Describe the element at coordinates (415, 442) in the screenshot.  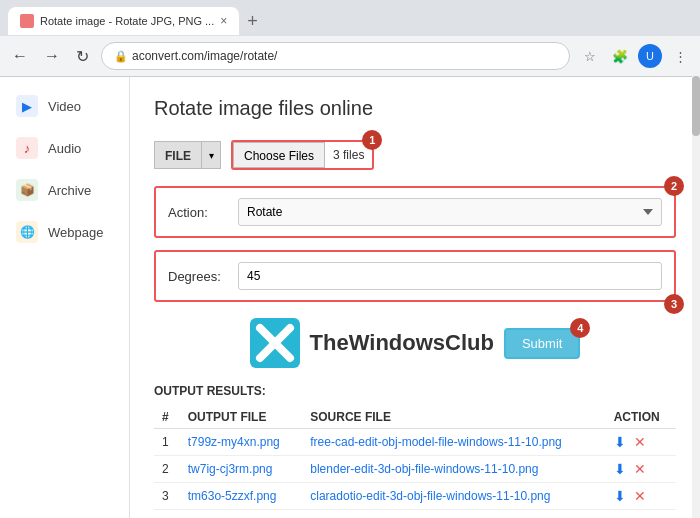
I see `table-row: 1 t799z-my4xn.png free-cad-edit-obj-mode…` at that location.